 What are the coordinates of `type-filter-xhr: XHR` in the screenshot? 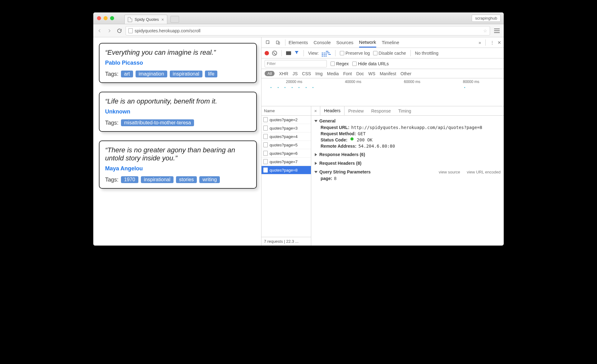 It's located at (284, 74).